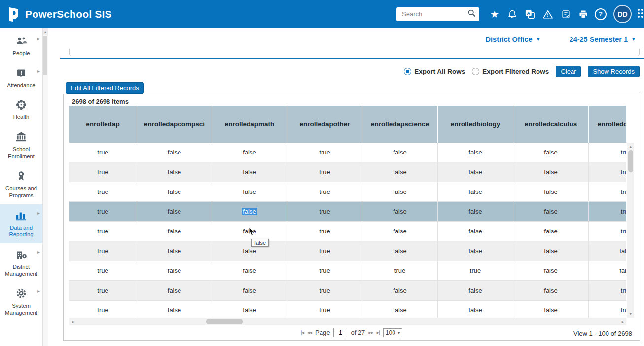 The image size is (644, 346). What do you see at coordinates (623, 322) in the screenshot?
I see `scroll-right-icon: ▸` at bounding box center [623, 322].